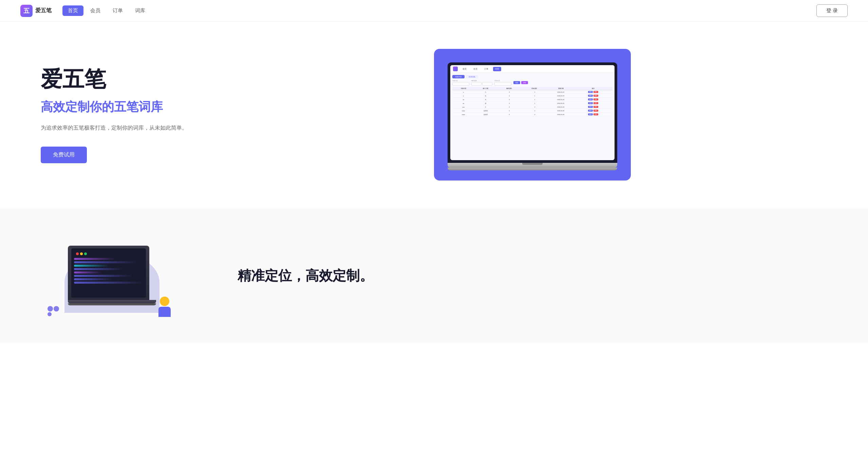 This screenshot has height=473, width=868. What do you see at coordinates (465, 69) in the screenshot?
I see `mini-nav-home: 首页` at bounding box center [465, 69].